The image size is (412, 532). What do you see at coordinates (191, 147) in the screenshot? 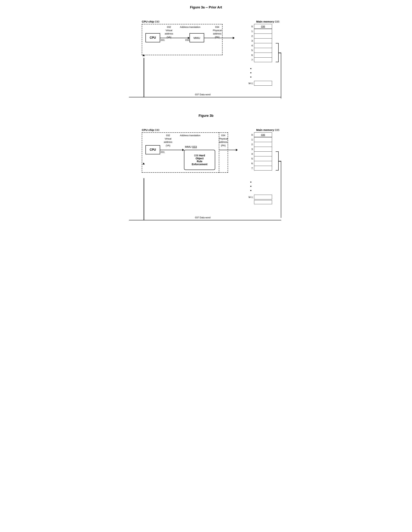
I see `mmu-label-3b: MMU 033` at bounding box center [191, 147].